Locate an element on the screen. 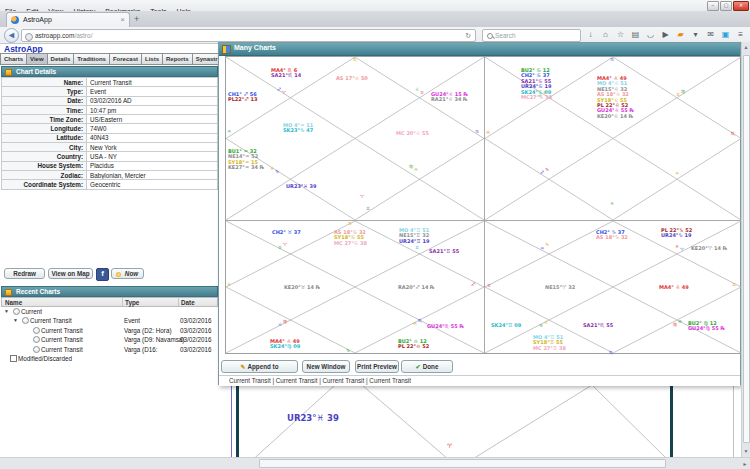 This screenshot has height=469, width=750. detail-label: Longitude: is located at coordinates (44, 128).